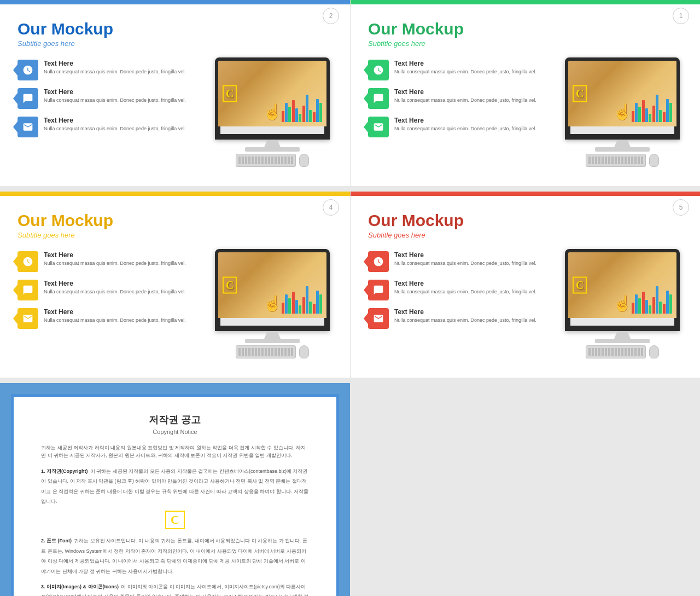 Image resolution: width=700 pixels, height=596 pixels. Describe the element at coordinates (175, 44) in the screenshot. I see `slide-1-subtitle: Subtitle goes here` at that location.